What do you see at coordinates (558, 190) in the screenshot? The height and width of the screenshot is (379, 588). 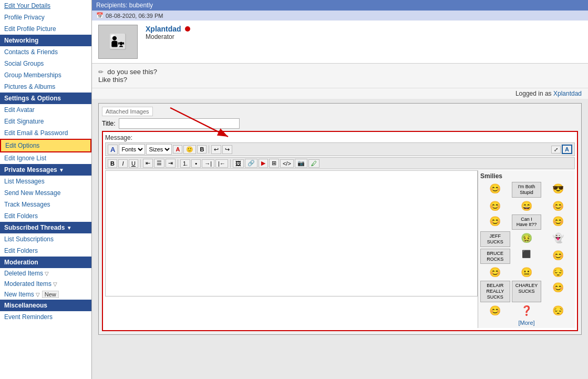 I see `smiley-cool: 😎` at bounding box center [558, 190].